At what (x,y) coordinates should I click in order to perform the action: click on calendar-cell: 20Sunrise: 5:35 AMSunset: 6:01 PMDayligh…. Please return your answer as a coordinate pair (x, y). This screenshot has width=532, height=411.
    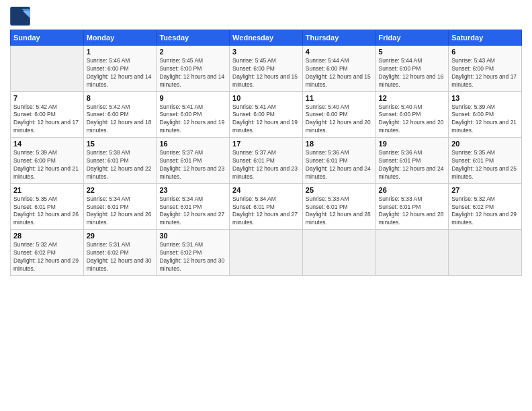
    Looking at the image, I should click on (485, 161).